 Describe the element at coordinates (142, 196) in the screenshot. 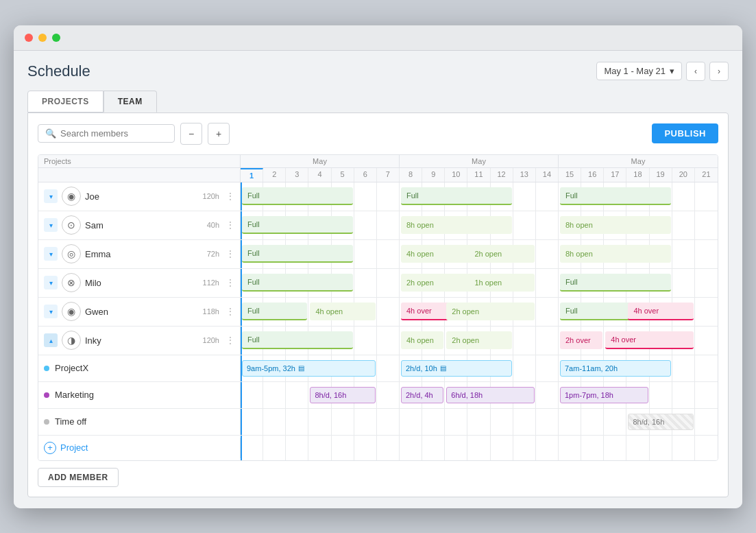

I see `member-name-joe: Joe` at that location.